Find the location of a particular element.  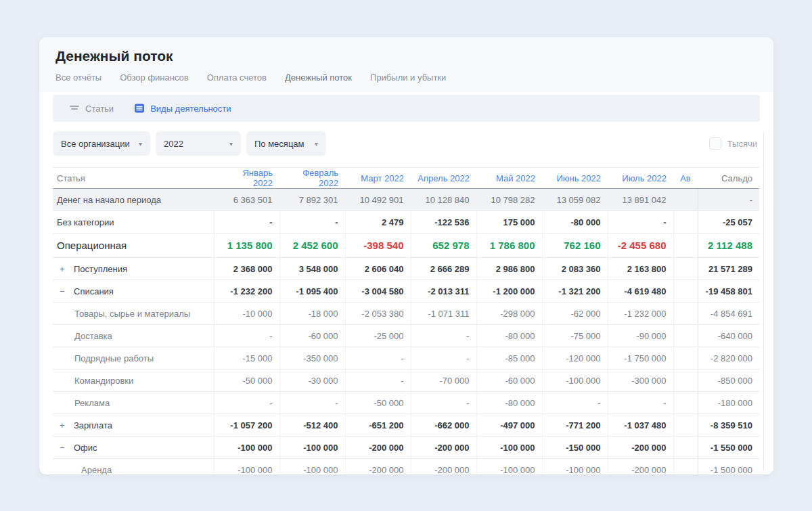

row-label-text: Списания is located at coordinates (93, 291).